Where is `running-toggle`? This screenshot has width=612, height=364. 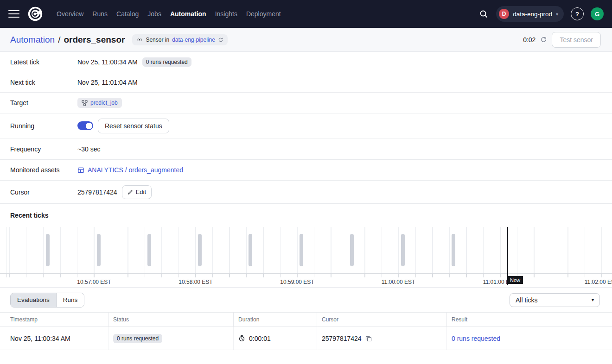
running-toggle is located at coordinates (85, 126).